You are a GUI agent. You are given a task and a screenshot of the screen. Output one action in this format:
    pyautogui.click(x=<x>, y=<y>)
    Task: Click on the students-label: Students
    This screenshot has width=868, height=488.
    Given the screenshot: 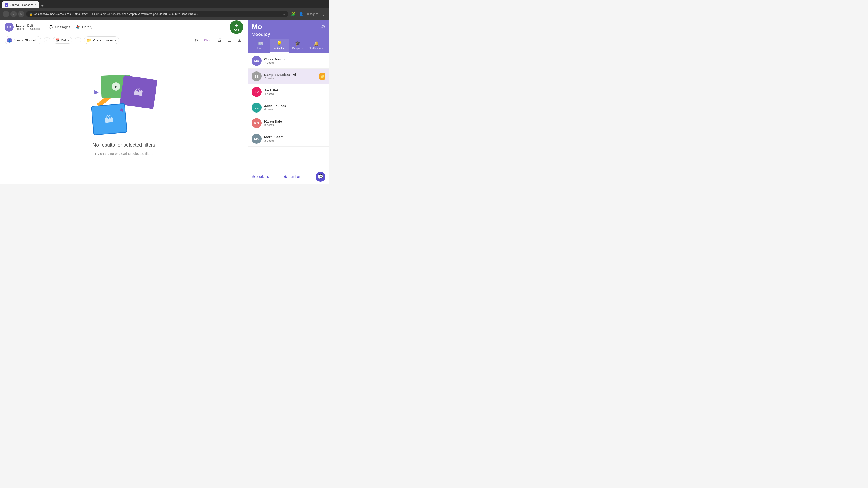 What is the action you would take?
    pyautogui.click(x=263, y=176)
    